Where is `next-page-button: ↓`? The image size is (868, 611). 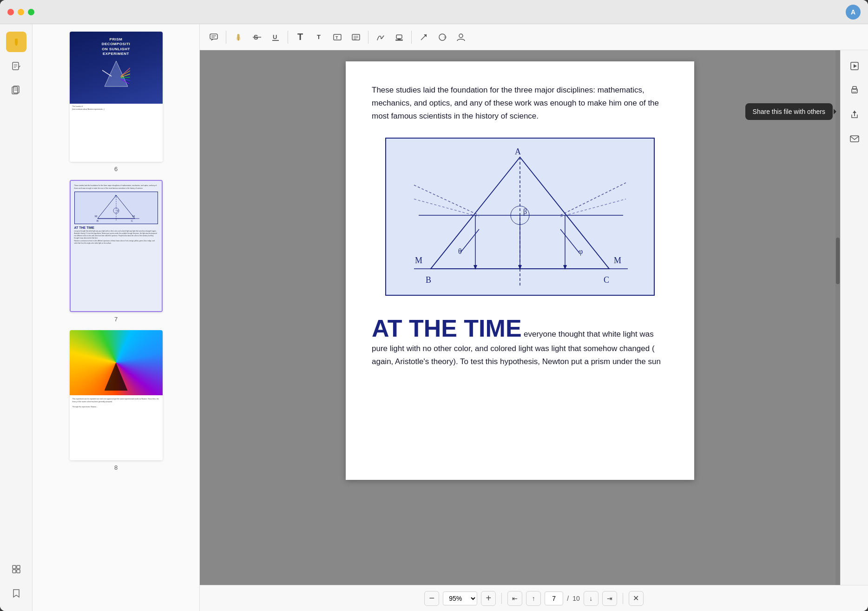 next-page-button: ↓ is located at coordinates (591, 598).